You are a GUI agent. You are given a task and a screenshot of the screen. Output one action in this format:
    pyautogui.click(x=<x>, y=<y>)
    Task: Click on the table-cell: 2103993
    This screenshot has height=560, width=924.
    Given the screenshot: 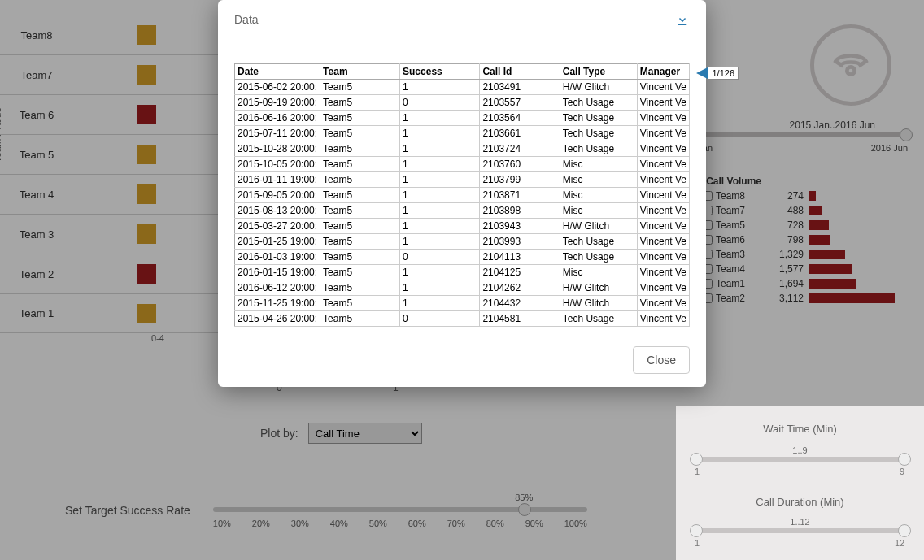 What is the action you would take?
    pyautogui.click(x=520, y=242)
    